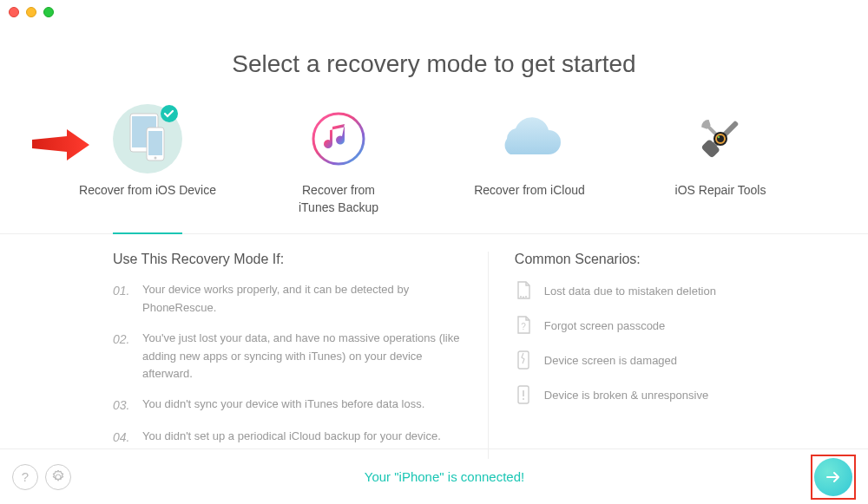 The width and height of the screenshot is (868, 504). Describe the element at coordinates (720, 139) in the screenshot. I see `repair-tools-icon` at that location.